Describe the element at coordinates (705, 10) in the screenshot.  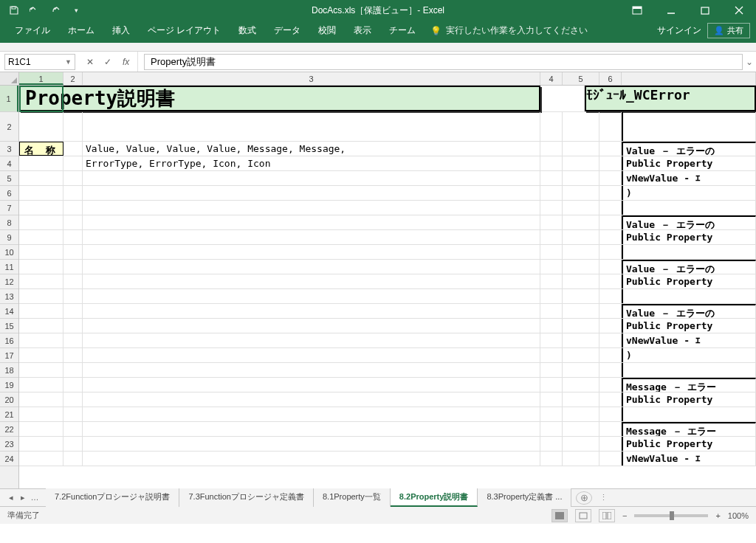
I see `maximize-icon` at that location.